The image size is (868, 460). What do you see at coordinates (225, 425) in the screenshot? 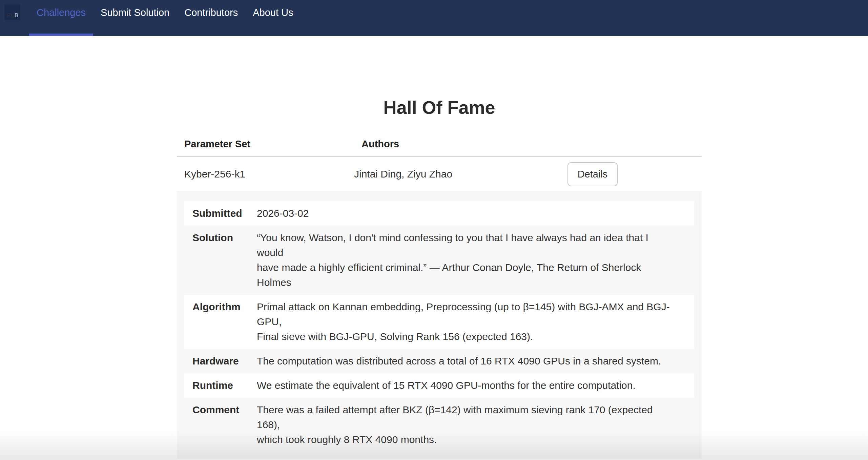
I see `detail-label: Comment` at bounding box center [225, 425].